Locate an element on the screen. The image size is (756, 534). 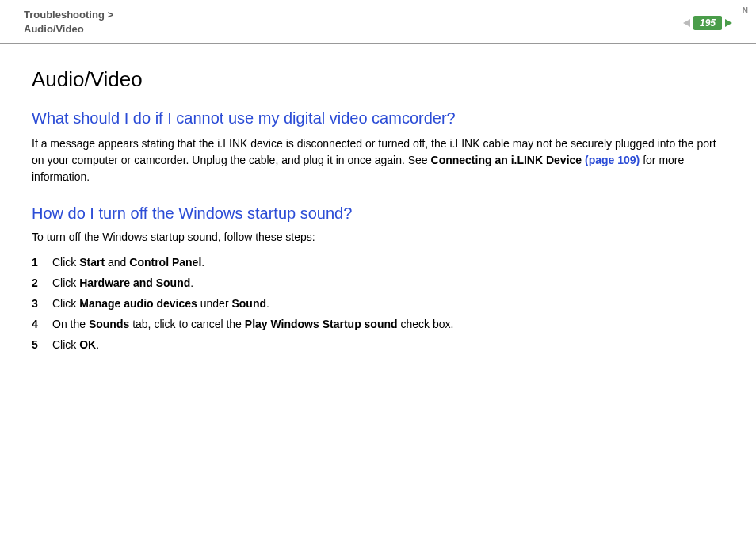
page-number: 195 is located at coordinates (708, 23).